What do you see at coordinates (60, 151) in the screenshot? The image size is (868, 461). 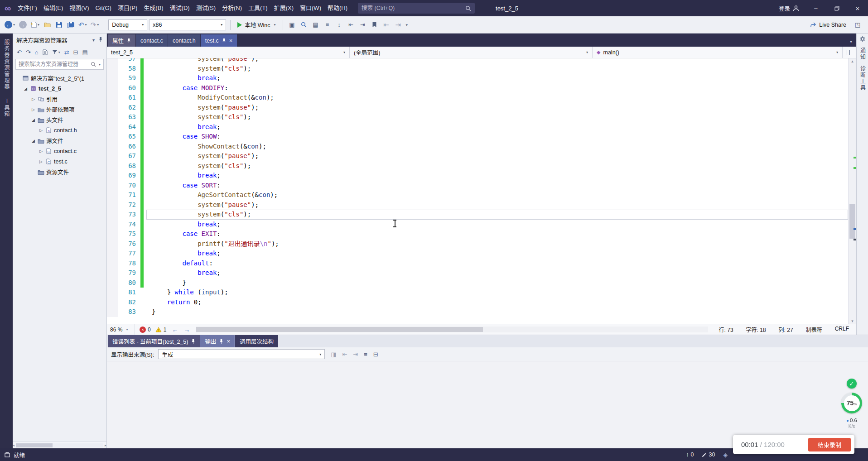 I see `tree-item-7: ▷Ccontact.c` at bounding box center [60, 151].